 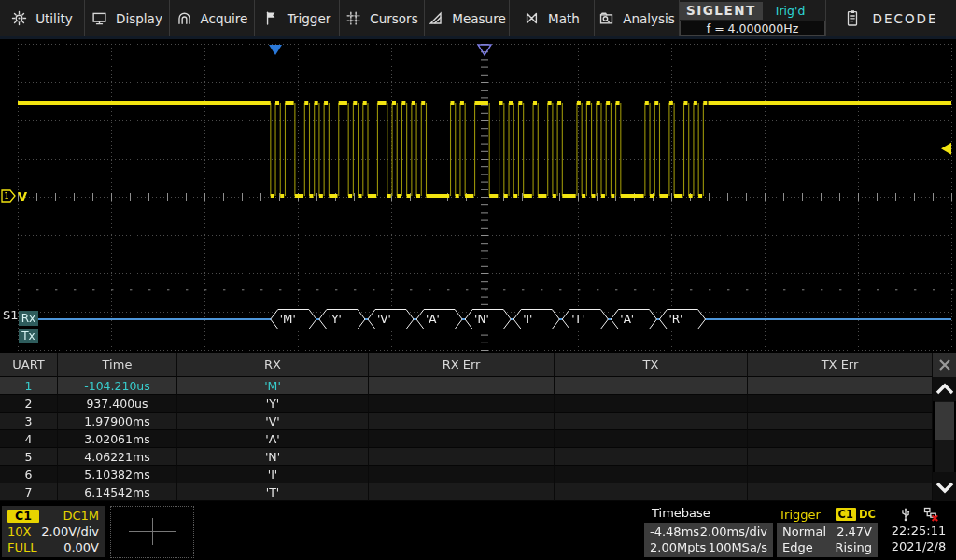 I want to click on bandwidth-limit: FULL, so click(x=22, y=547).